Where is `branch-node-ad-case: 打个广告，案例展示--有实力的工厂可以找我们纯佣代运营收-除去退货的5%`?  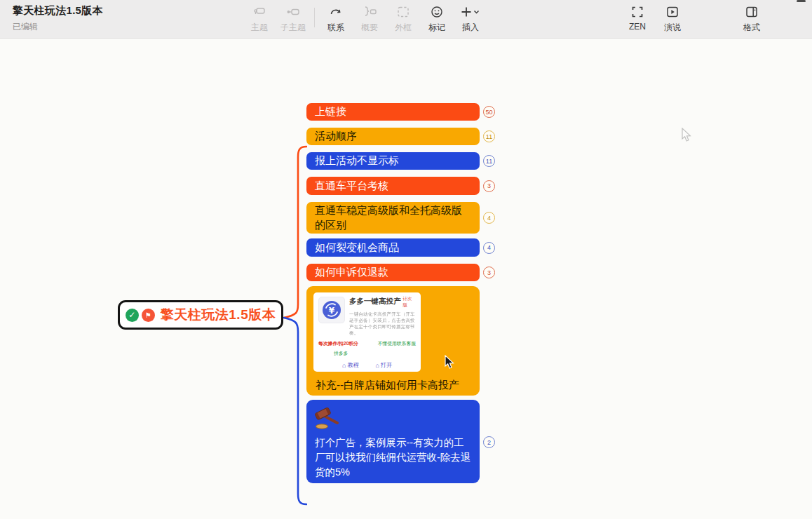 branch-node-ad-case: 打个广告，案例展示--有实力的工厂可以找我们纯佣代运营收-除去退货的5% is located at coordinates (393, 442).